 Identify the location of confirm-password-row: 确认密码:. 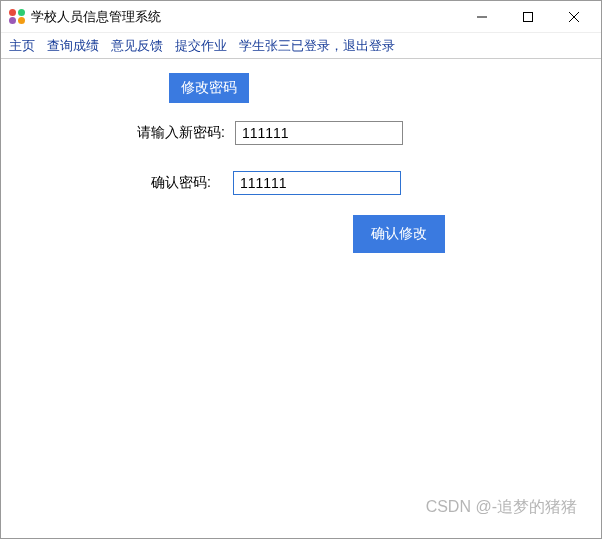
(276, 183).